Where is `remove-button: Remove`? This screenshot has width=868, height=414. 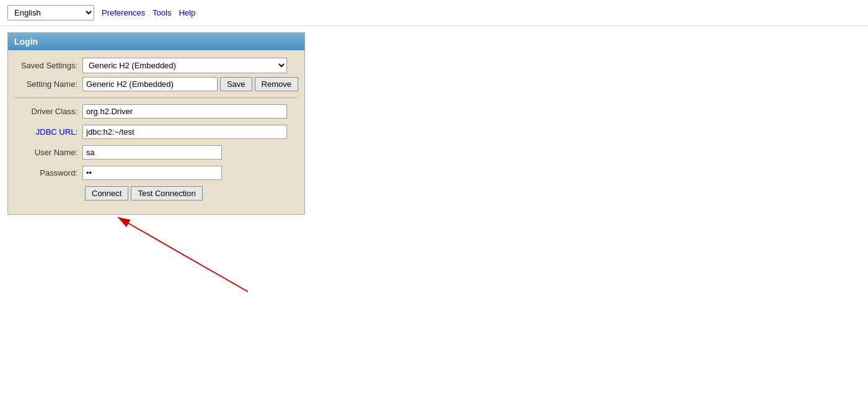
remove-button: Remove is located at coordinates (277, 84).